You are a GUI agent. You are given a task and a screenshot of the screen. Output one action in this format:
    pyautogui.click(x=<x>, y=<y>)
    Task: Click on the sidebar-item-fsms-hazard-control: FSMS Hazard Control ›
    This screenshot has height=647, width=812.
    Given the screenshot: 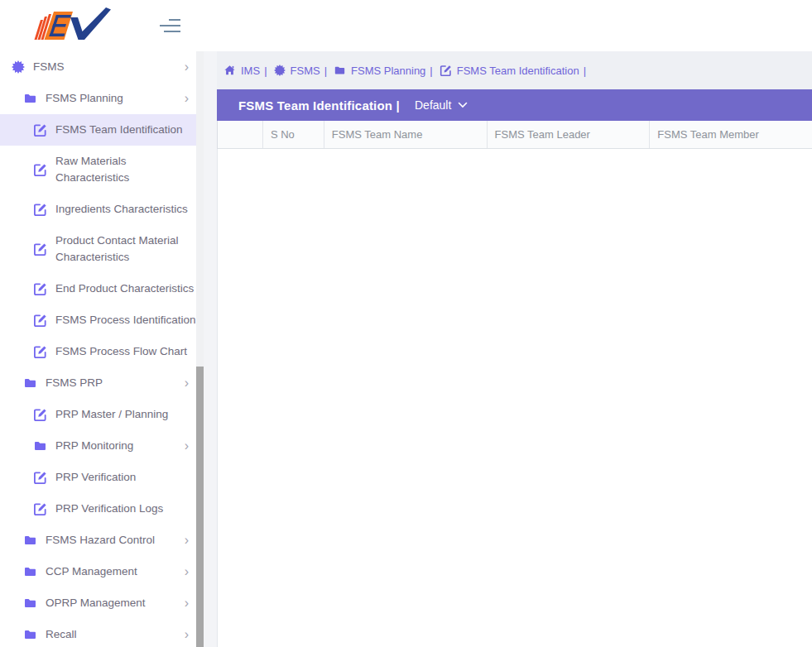 What is the action you would take?
    pyautogui.click(x=98, y=540)
    